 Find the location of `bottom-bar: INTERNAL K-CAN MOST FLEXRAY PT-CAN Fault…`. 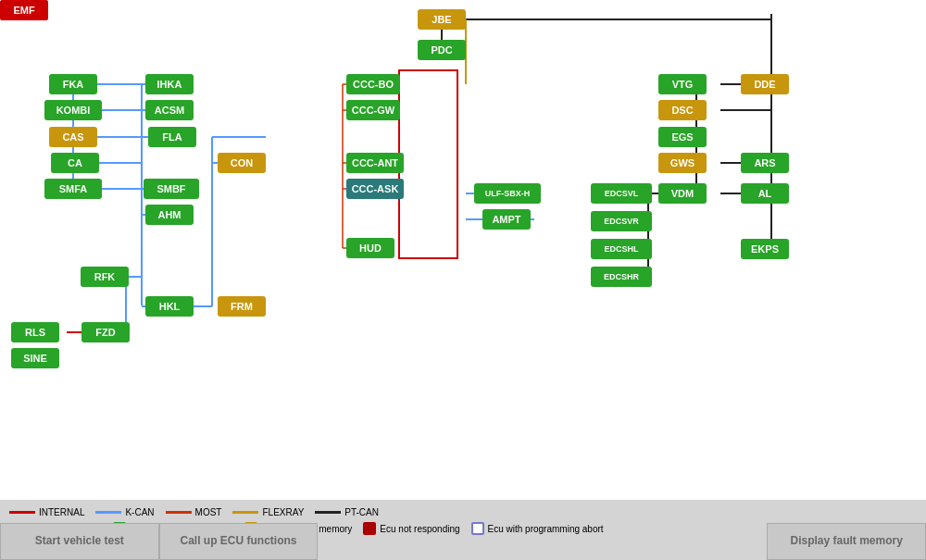

bottom-bar: INTERNAL K-CAN MOST FLEXRAY PT-CAN Fault… is located at coordinates (463, 529).